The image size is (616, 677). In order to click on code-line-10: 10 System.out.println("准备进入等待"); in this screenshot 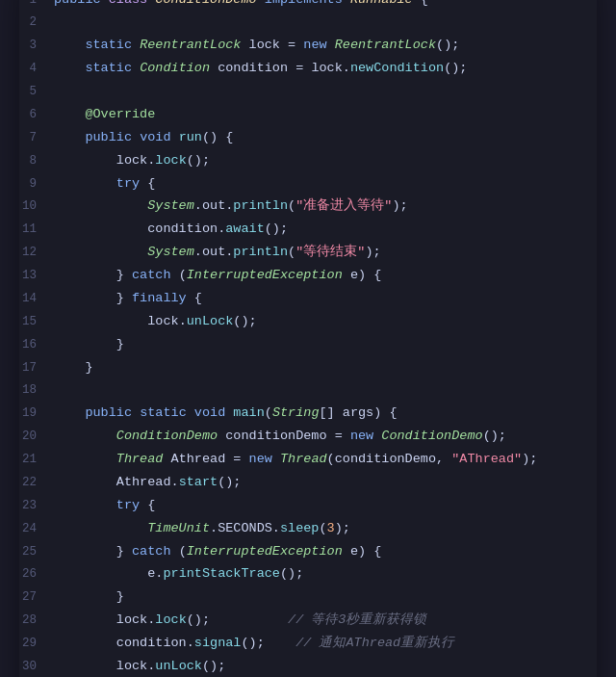, I will do `click(308, 206)`.